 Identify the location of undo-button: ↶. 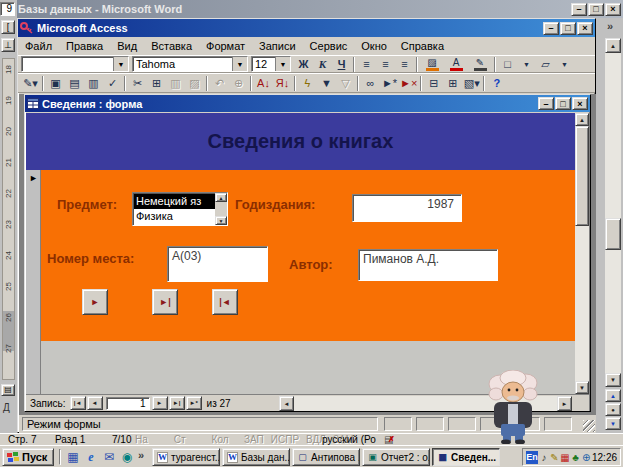
(220, 84).